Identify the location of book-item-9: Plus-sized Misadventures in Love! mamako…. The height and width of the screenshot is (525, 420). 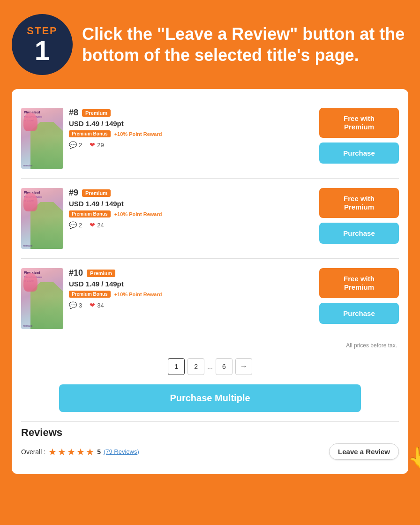
(210, 218).